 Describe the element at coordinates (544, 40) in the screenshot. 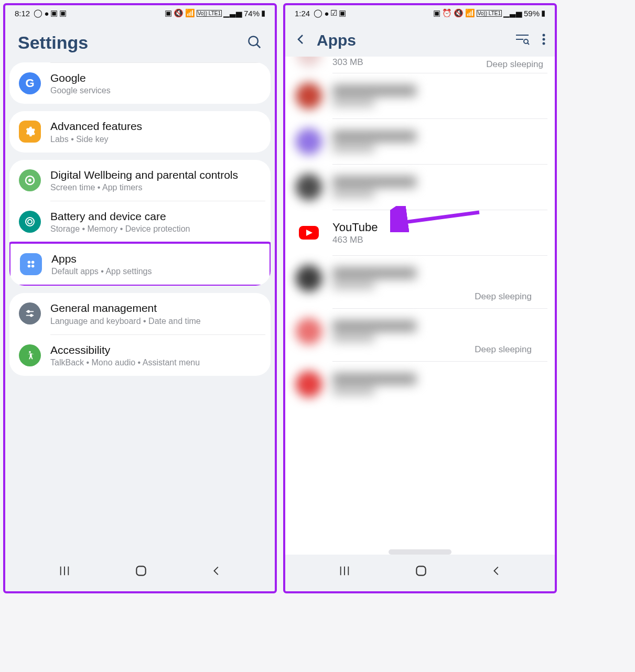

I see `more-icon` at that location.